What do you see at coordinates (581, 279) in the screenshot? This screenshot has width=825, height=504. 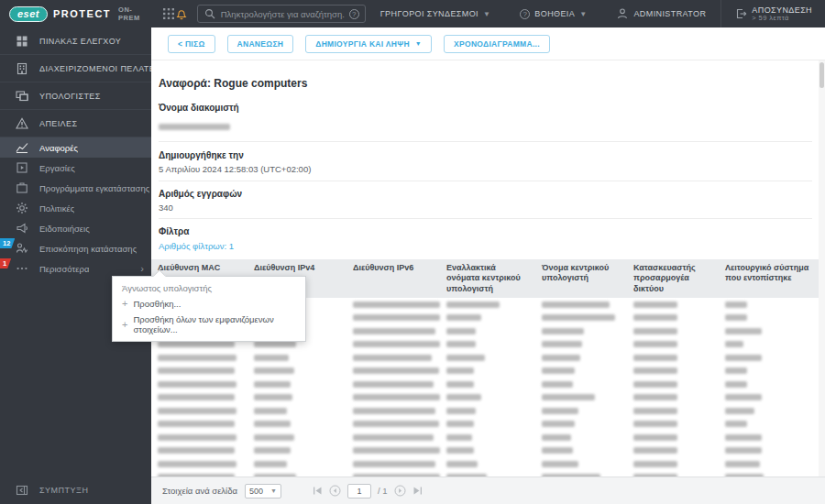 I see `column-header: Όνομα κεντρικού υπολογιστή` at bounding box center [581, 279].